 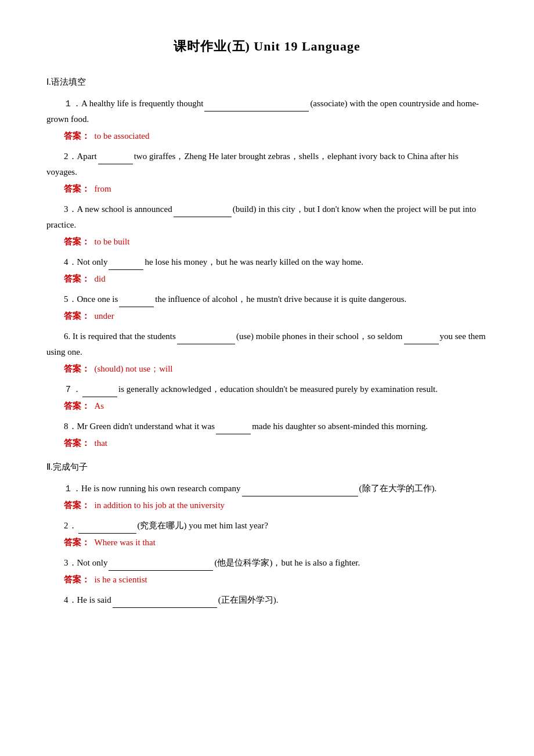 I want to click on section2-heading: Ⅱ.完成句子, so click(x=267, y=467).